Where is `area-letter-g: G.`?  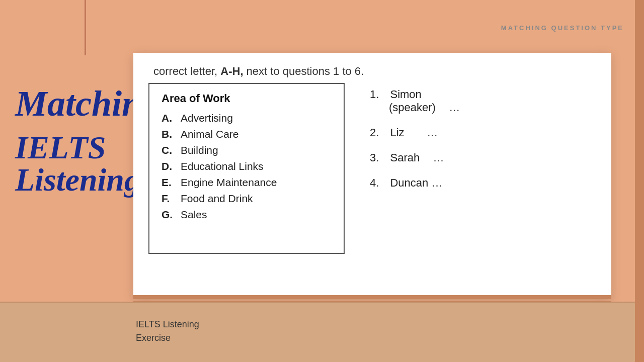
area-letter-g: G. is located at coordinates (168, 215).